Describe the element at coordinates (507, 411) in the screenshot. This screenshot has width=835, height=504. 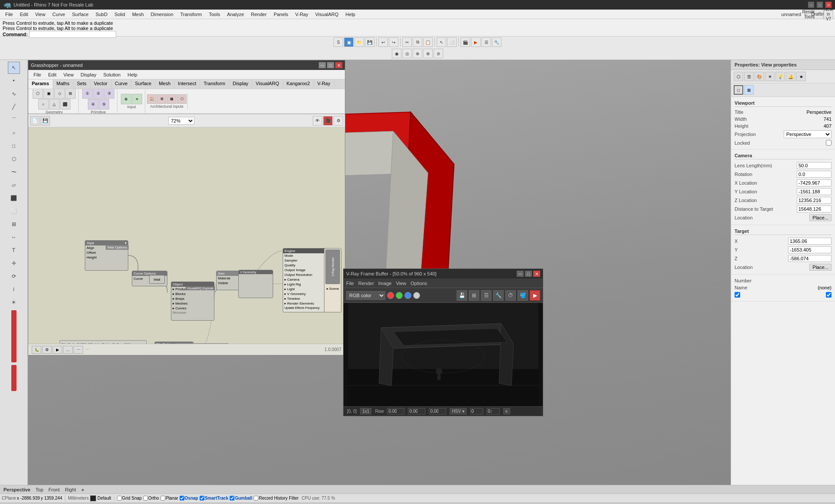
I see `vray-expand-btn: ≡` at that location.